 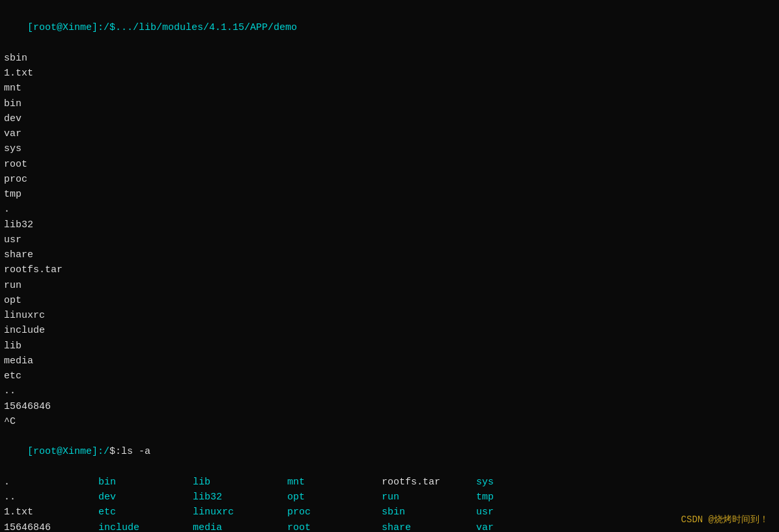 What do you see at coordinates (240, 512) in the screenshot?
I see `ls-col2-row2: linuxrc` at bounding box center [240, 512].